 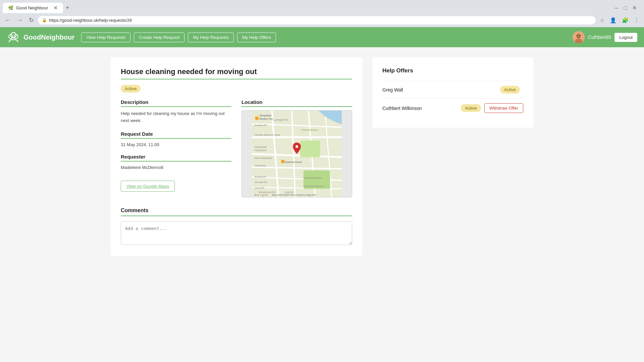 I want to click on request-date-label: Request Date, so click(x=176, y=135).